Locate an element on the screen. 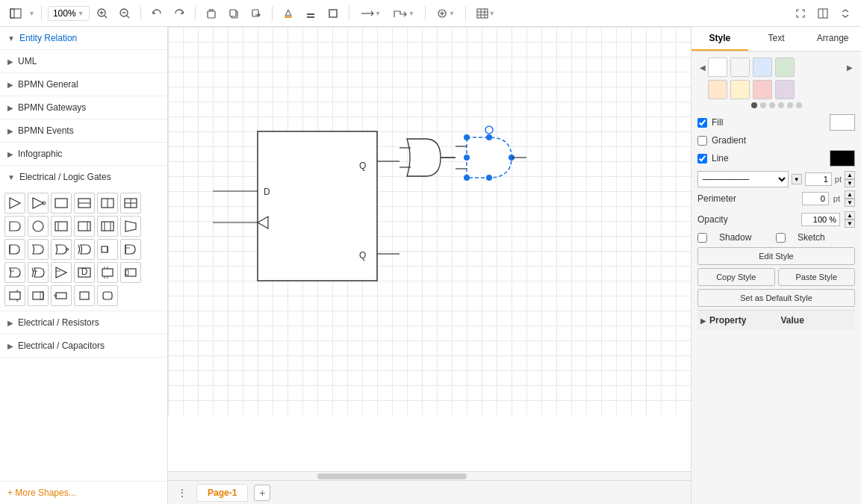 The height and width of the screenshot is (504, 861). shape-nor is located at coordinates (38, 249).